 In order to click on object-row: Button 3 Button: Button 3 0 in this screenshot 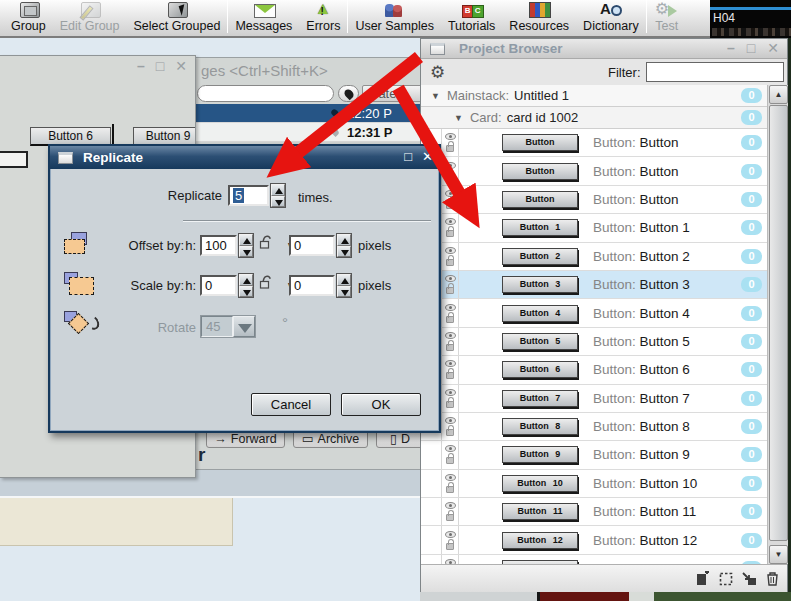, I will do `click(594, 285)`.